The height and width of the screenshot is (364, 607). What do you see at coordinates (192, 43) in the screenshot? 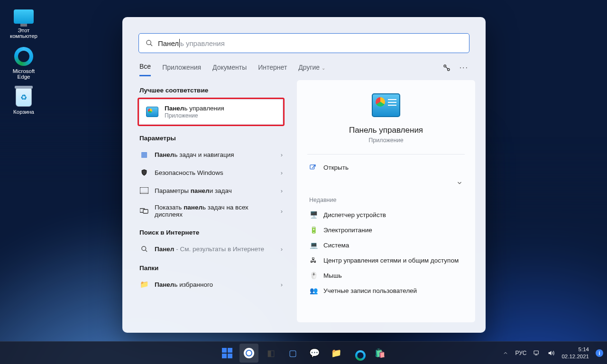
I see `search-text: Панель управления` at bounding box center [192, 43].